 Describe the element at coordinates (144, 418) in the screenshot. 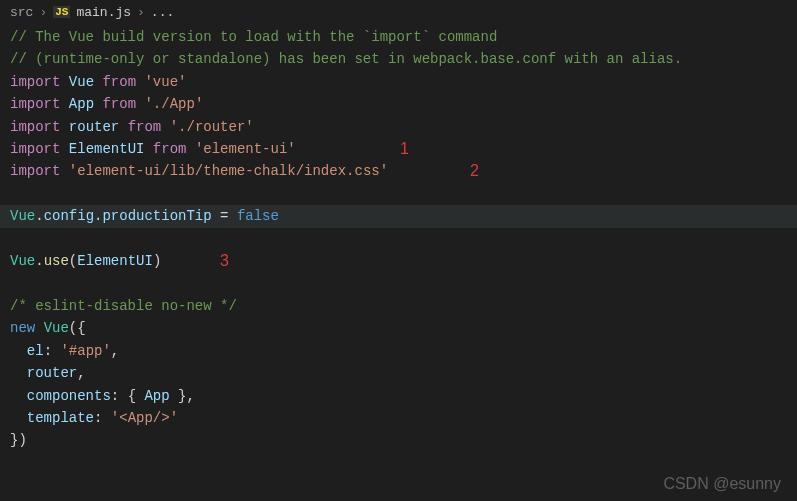

I see `string-literal: '<App/>'` at that location.